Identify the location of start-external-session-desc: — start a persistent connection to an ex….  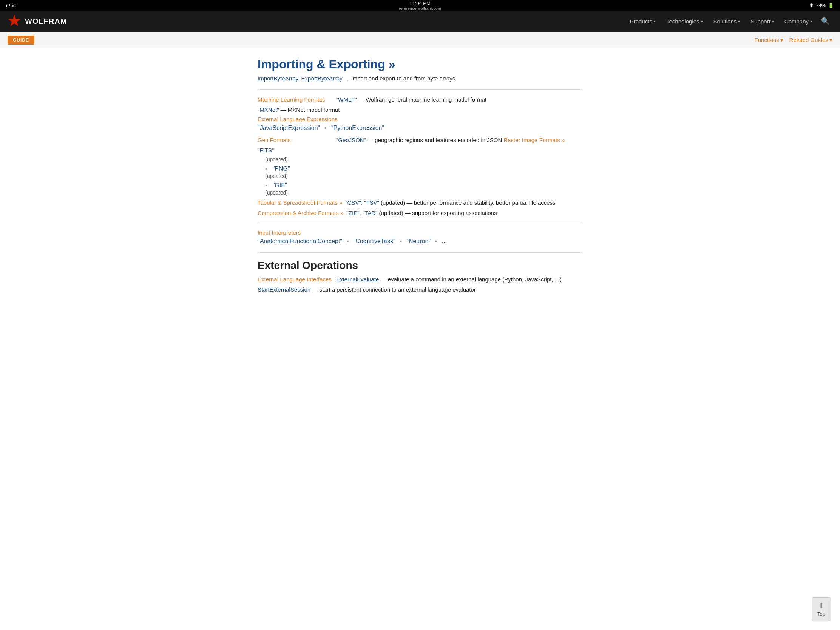
(394, 289).